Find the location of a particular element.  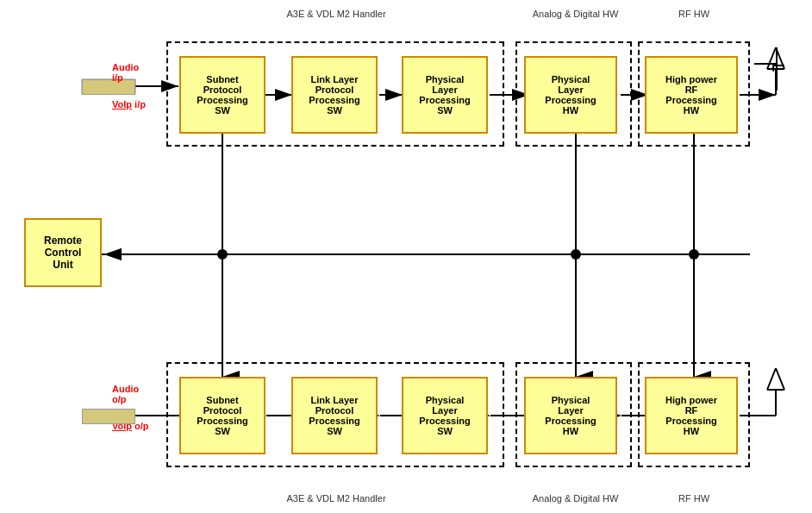

link-sw-bot: Link LayerProtocolProcessingSW is located at coordinates (334, 416).